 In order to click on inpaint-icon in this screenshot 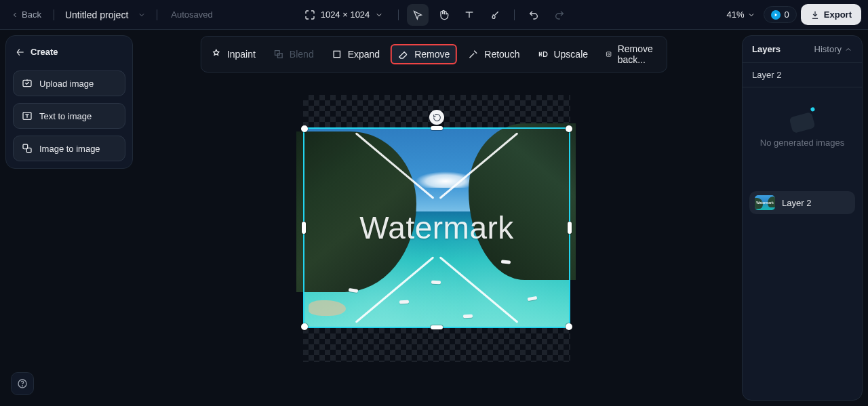, I will do `click(216, 54)`.